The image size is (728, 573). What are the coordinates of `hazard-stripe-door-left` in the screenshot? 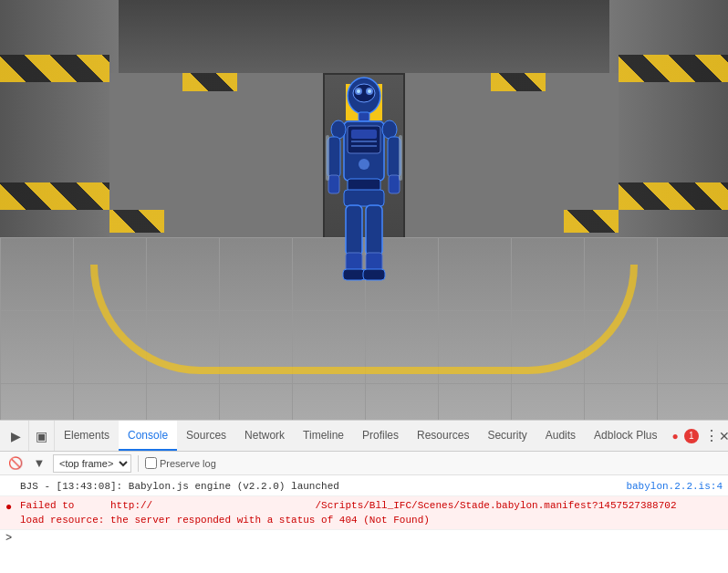 It's located at (210, 82).